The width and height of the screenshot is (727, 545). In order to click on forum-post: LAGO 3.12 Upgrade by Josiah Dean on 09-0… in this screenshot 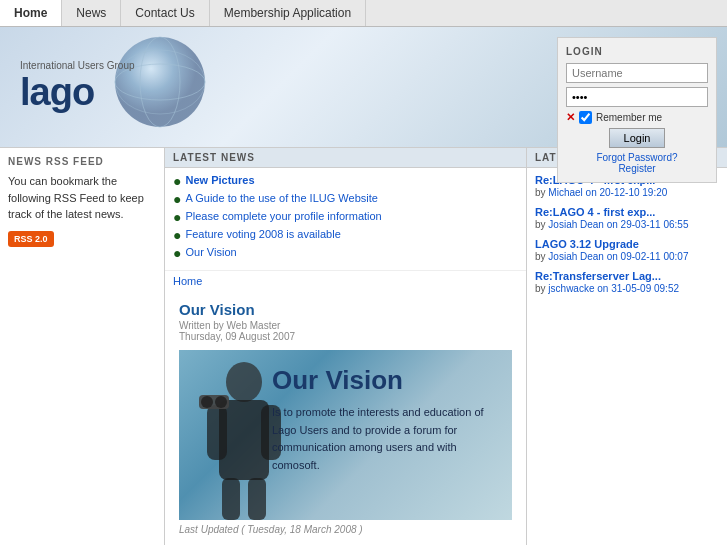, I will do `click(627, 250)`.